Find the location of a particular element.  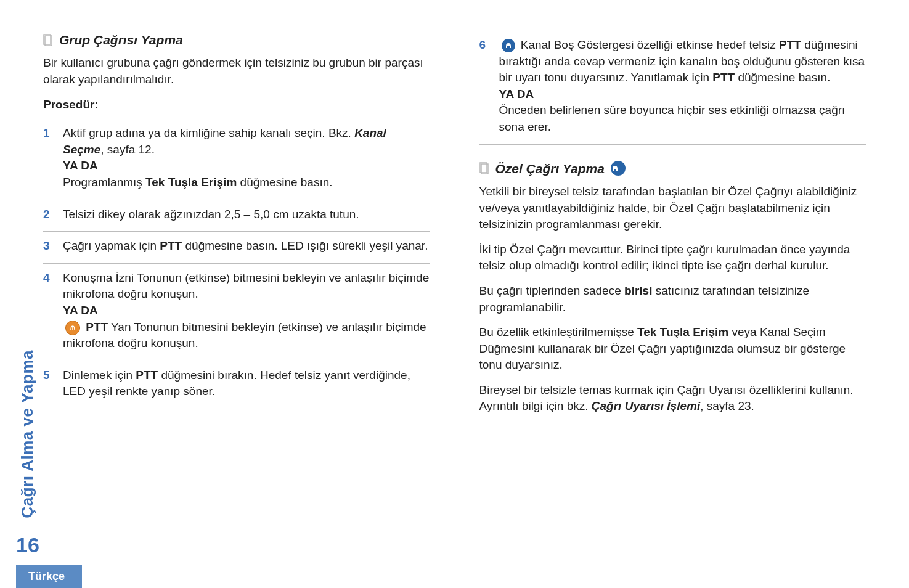

paragraph: İki tip Özel Çağrı mevcuttur. Birinci ti… is located at coordinates (673, 258).